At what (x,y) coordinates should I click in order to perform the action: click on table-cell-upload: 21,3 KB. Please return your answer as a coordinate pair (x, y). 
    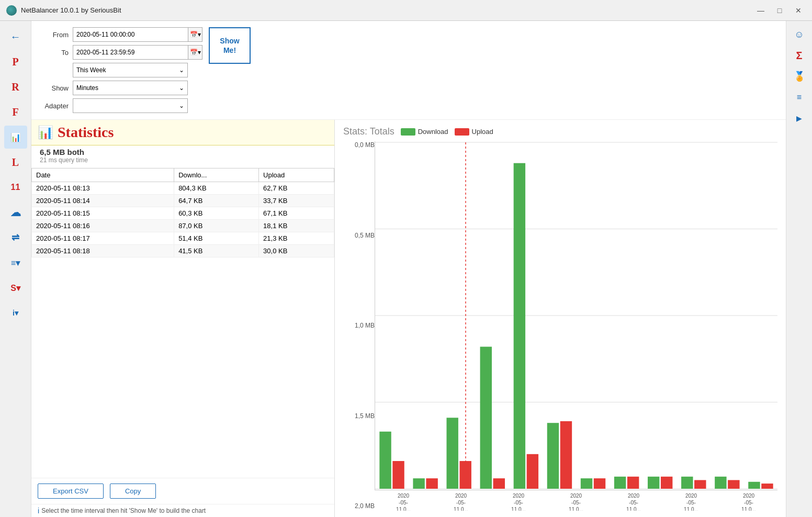
    Looking at the image, I should click on (297, 239).